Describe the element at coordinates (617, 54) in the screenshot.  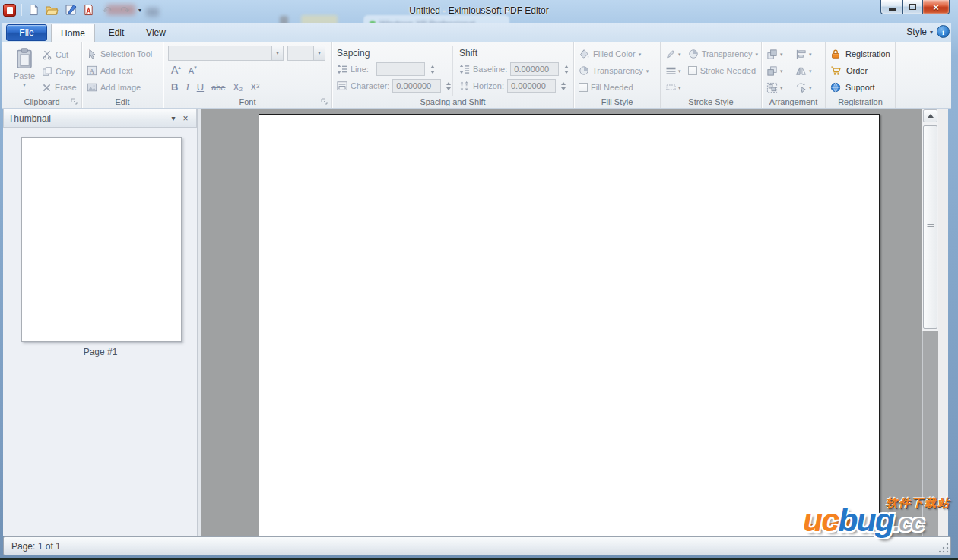
I see `filled-color-button: Filled Color ▾` at that location.